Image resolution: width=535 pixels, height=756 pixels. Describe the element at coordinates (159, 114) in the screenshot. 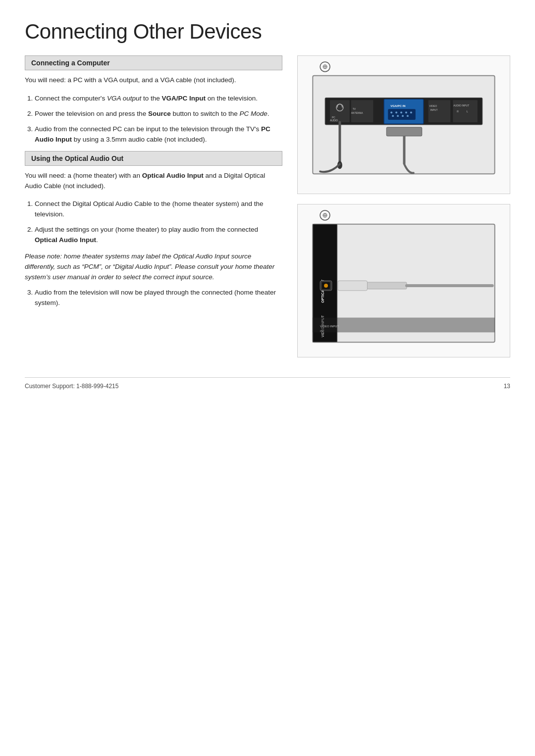

I see `section1-step2: Power the television on and press the So…` at that location.